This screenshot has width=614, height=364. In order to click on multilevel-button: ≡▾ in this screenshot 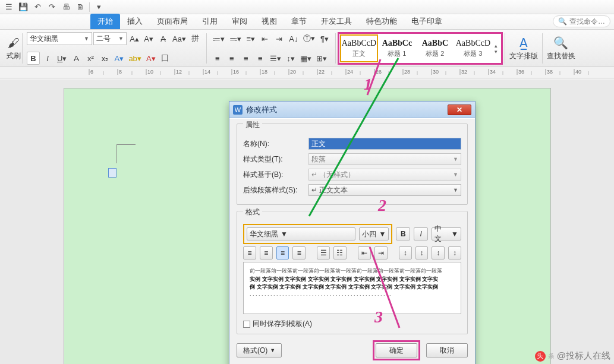, I will do `click(251, 39)`.